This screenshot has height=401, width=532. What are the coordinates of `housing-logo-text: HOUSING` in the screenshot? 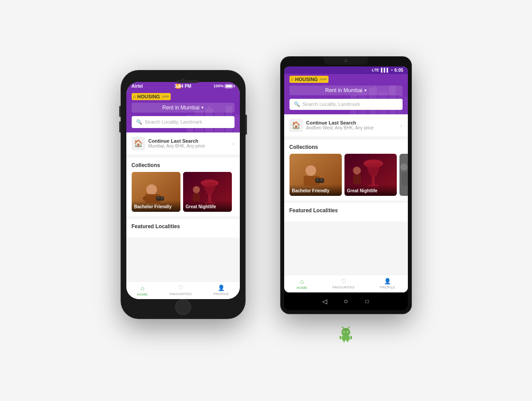 It's located at (149, 97).